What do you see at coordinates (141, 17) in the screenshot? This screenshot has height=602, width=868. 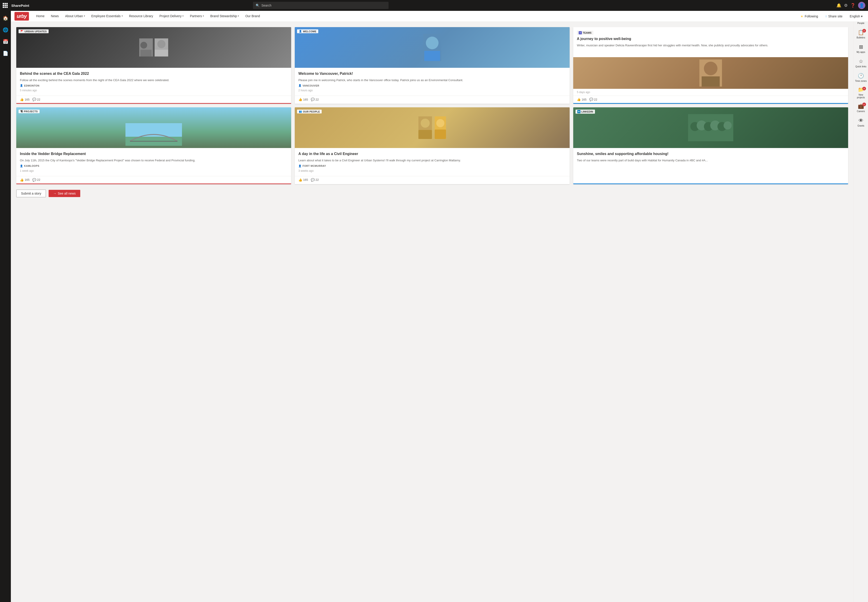 I see `nav-resource-library: Resource Library` at bounding box center [141, 17].